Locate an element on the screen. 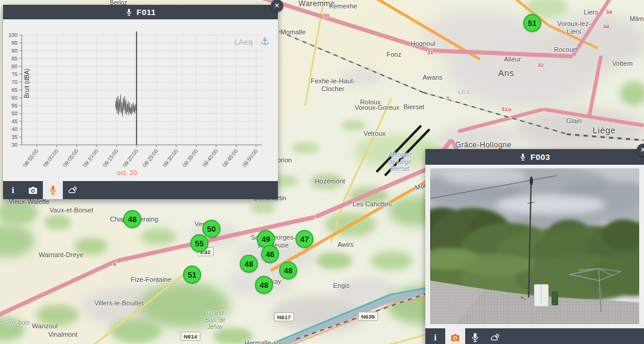 Image resolution: width=644 pixels, height=344 pixels. svg-text: 09:50:00 is located at coordinates (250, 158).